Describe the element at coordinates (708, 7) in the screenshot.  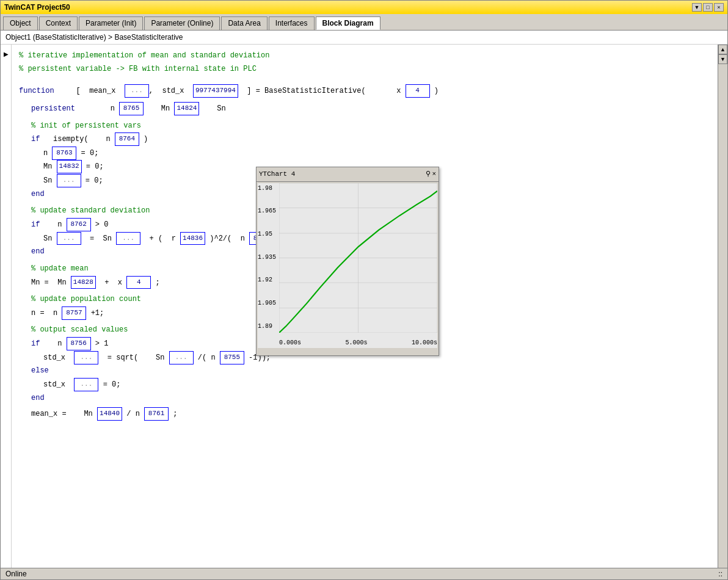
I see `title-bar-controls: ▼ □ ×` at that location.